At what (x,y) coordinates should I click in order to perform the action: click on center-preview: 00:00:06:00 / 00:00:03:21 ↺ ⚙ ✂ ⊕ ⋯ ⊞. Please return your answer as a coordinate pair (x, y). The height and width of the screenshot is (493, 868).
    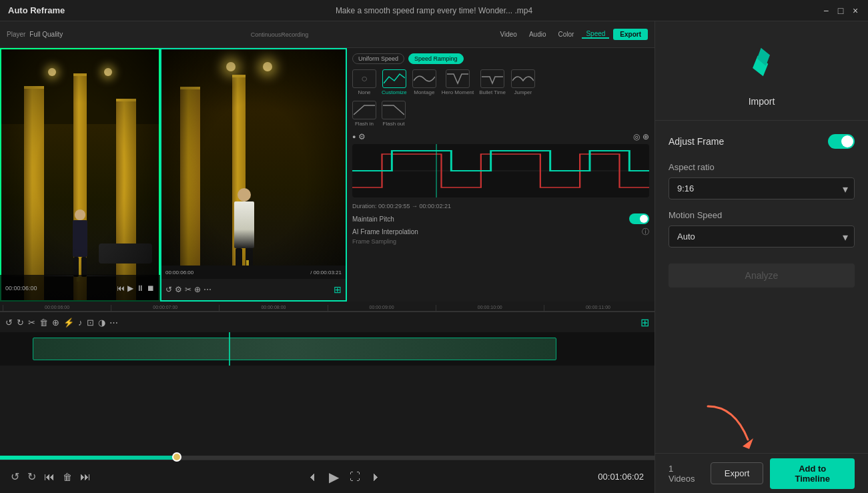
    Looking at the image, I should click on (254, 175).